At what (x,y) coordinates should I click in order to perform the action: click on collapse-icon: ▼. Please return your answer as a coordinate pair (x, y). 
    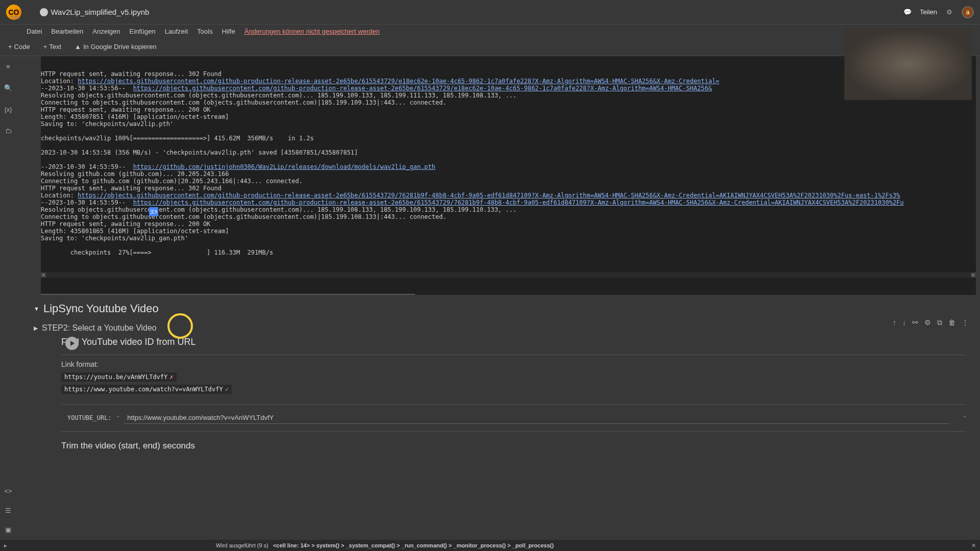
    Looking at the image, I should click on (37, 309).